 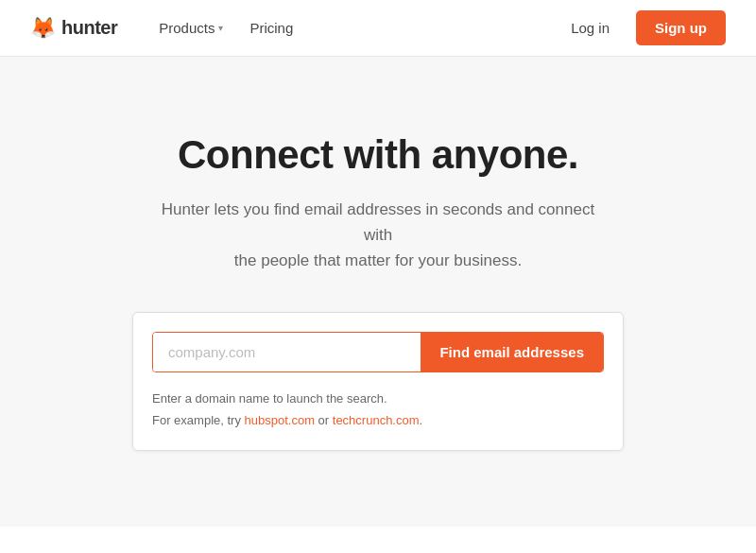 What do you see at coordinates (43, 28) in the screenshot?
I see `brand-icon: 🦊` at bounding box center [43, 28].